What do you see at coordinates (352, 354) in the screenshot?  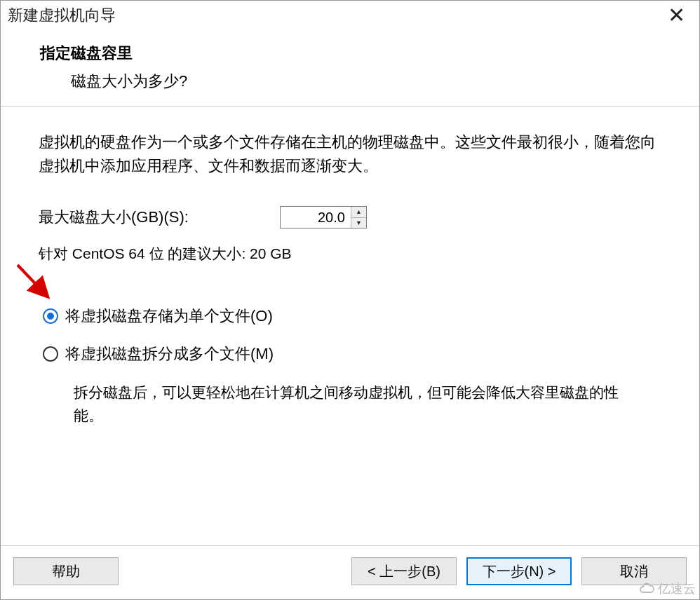 I see `radio-split-files: 将虚拟磁盘拆分成多个文件(M)` at bounding box center [352, 354].